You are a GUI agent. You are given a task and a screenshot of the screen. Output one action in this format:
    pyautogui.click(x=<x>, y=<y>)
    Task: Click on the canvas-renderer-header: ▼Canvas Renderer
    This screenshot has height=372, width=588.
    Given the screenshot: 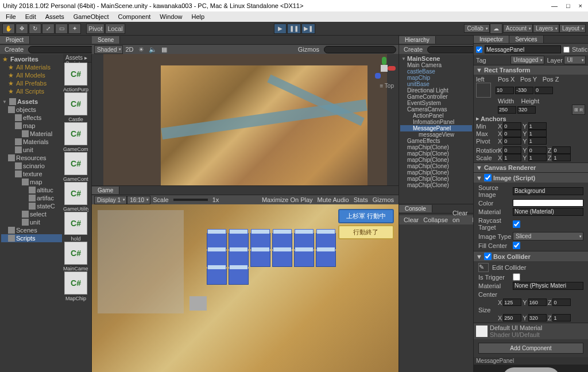 What is the action you would take?
    pyautogui.click(x=531, y=168)
    